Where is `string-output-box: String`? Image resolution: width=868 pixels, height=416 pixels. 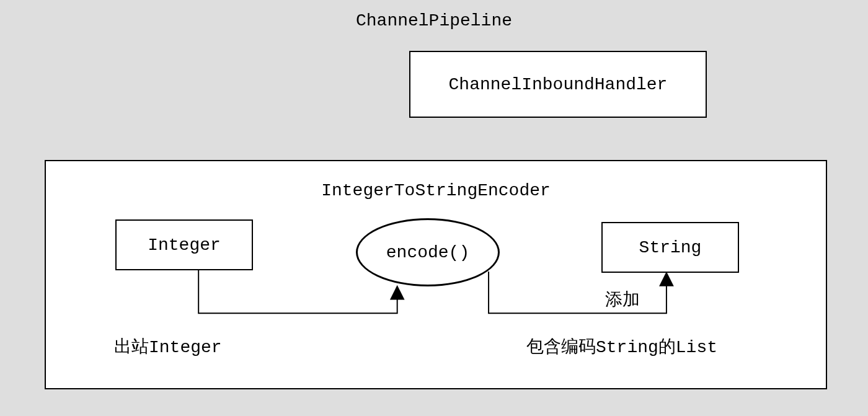 string-output-box: String is located at coordinates (670, 247).